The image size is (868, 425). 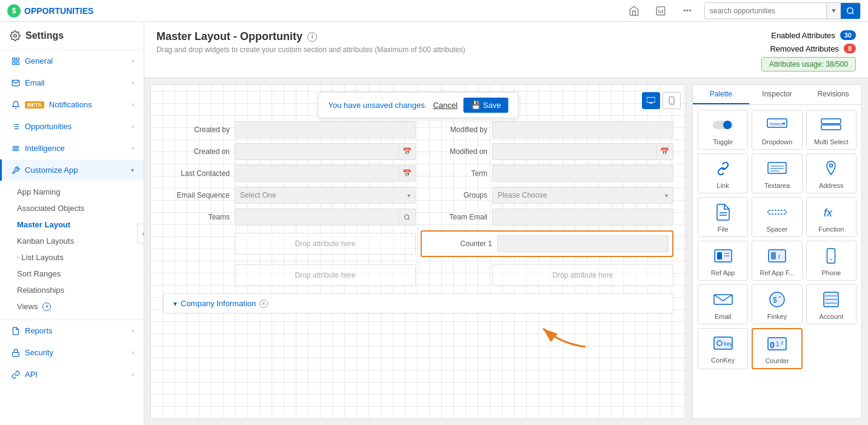 I want to click on reports-arrow: ›, so click(x=133, y=331).